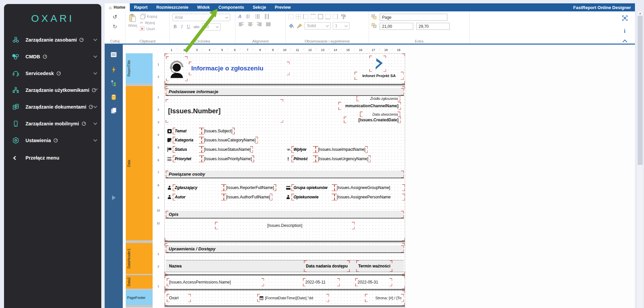 The width and height of the screenshot is (644, 308). What do you see at coordinates (300, 26) in the screenshot?
I see `brush-icon` at bounding box center [300, 26].